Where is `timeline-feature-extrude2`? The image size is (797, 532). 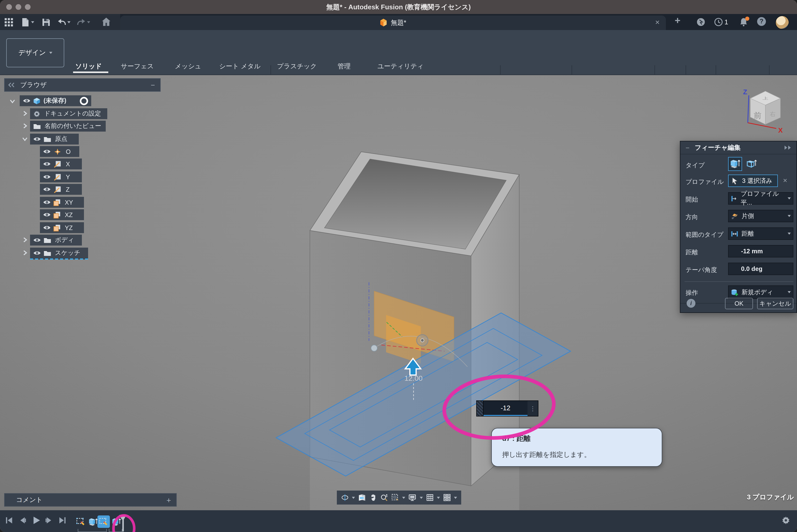 timeline-feature-extrude2 is located at coordinates (116, 522).